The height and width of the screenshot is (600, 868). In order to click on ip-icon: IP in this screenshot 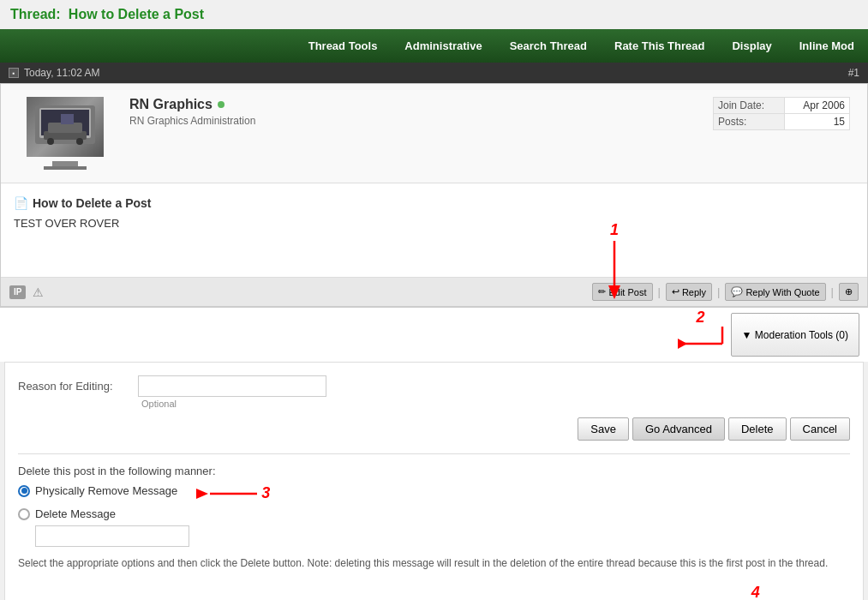, I will do `click(17, 292)`.